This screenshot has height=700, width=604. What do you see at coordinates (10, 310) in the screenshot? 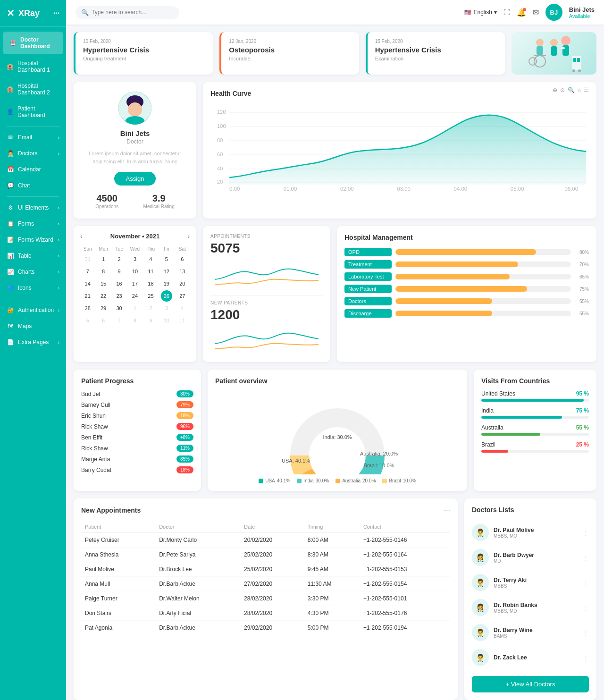
I see `auth-icon: 🔐` at bounding box center [10, 310].